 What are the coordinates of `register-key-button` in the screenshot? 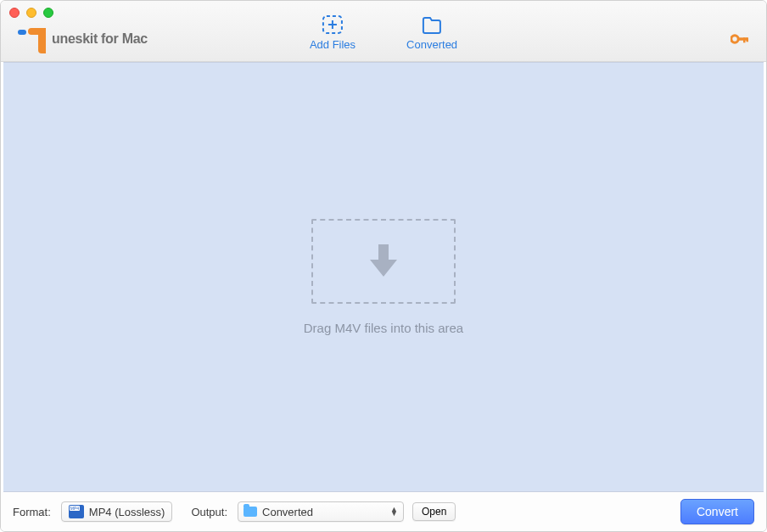 It's located at (740, 41).